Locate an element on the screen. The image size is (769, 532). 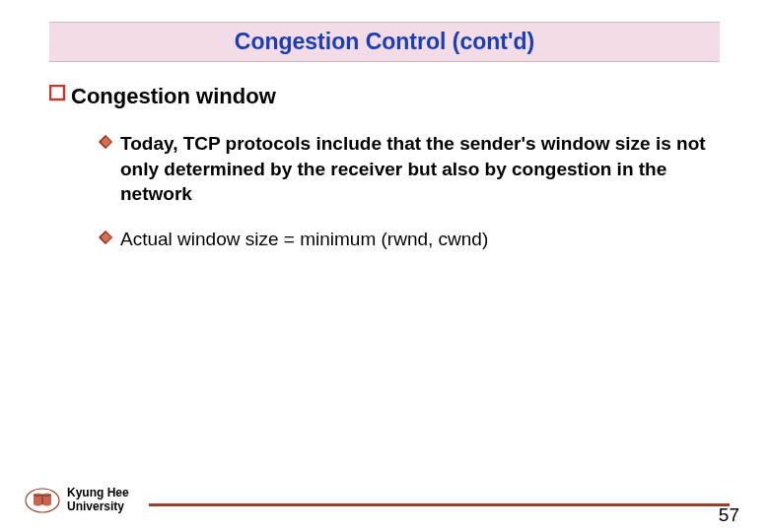
footer-divider is located at coordinates (440, 504).